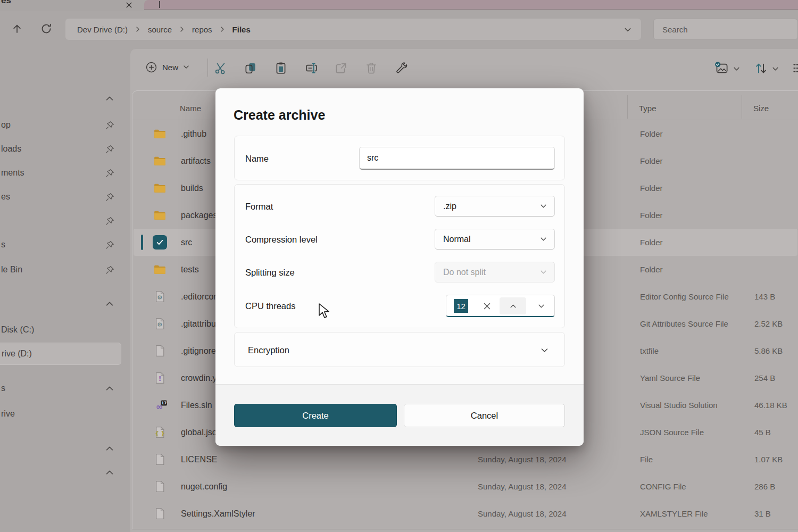 This screenshot has width=798, height=532. I want to click on file-type: CONFIG File, so click(663, 486).